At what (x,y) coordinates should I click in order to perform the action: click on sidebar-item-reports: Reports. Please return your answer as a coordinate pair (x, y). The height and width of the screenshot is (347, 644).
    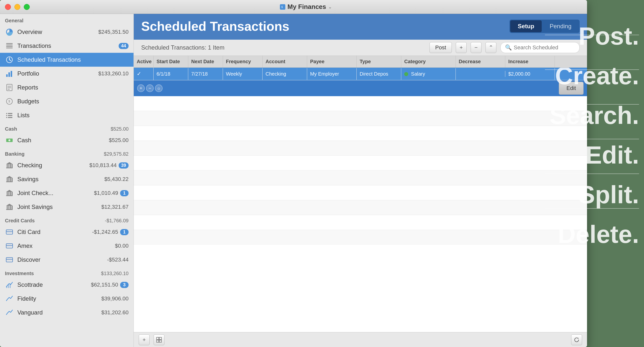
    Looking at the image, I should click on (67, 88).